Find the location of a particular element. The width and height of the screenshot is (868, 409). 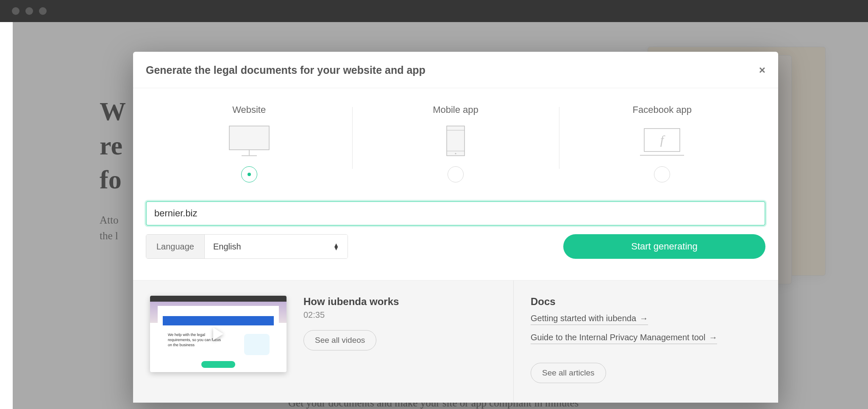

phone-icon is located at coordinates (456, 141).